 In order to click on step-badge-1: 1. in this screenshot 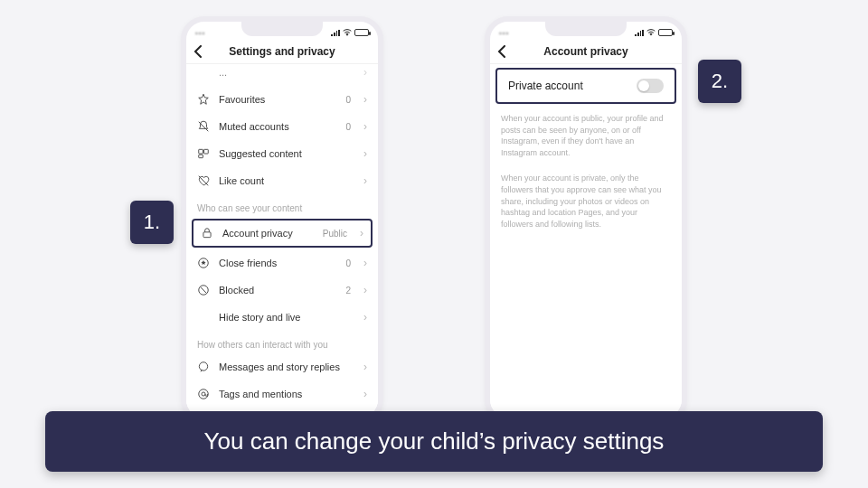, I will do `click(152, 222)`.